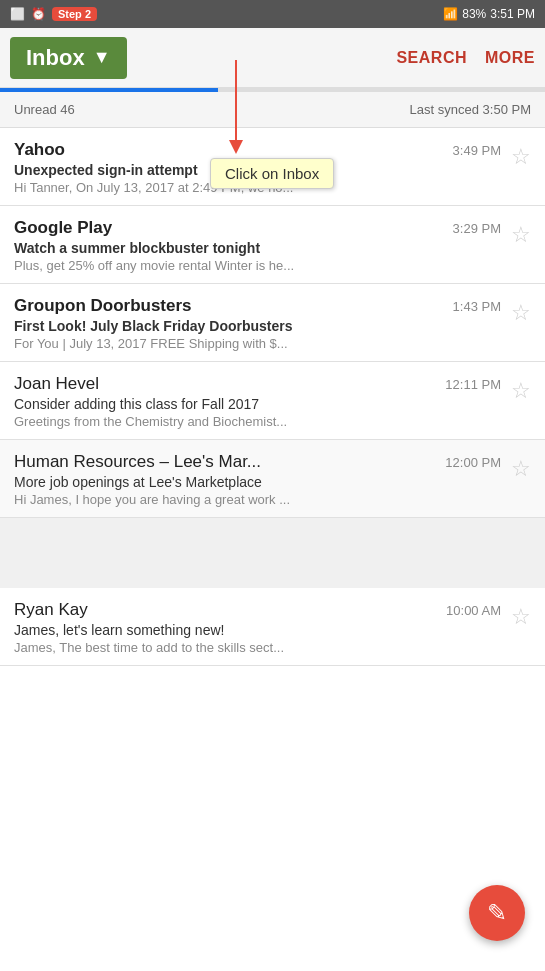  Describe the element at coordinates (474, 610) in the screenshot. I see `email-time: 10:00 AM` at that location.